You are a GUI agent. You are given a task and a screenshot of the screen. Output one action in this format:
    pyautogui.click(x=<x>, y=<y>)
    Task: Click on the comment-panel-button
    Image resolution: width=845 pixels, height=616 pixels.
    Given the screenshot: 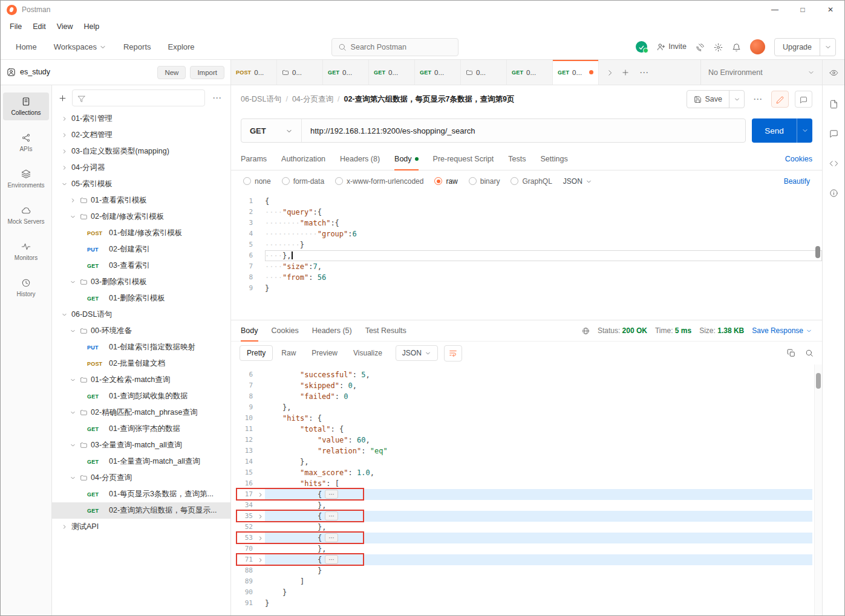 What is the action you would take?
    pyautogui.click(x=834, y=134)
    